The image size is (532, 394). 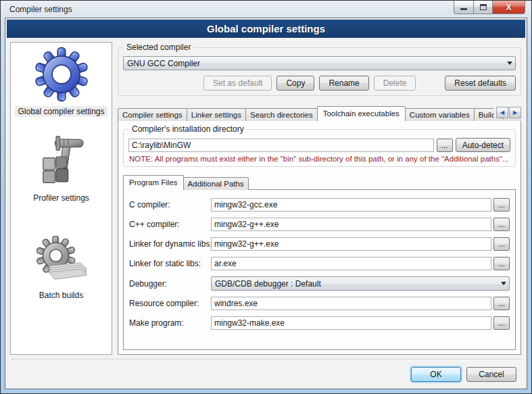 What do you see at coordinates (319, 114) in the screenshot?
I see `compiler-settings-tabstrip: Compiler settings Linker settings Search…` at bounding box center [319, 114].